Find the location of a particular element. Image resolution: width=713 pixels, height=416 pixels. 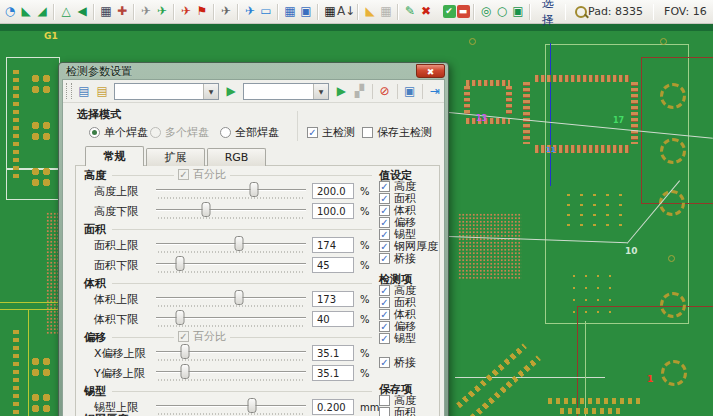

value-input: 200.0 is located at coordinates (333, 191).